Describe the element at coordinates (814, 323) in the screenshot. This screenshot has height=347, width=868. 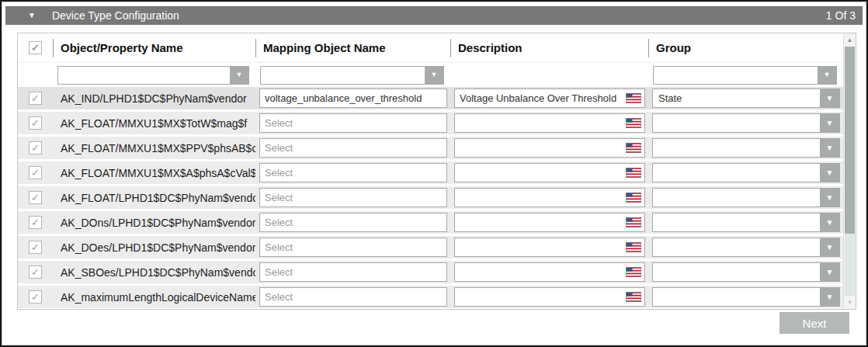
I see `next-button: Next` at that location.